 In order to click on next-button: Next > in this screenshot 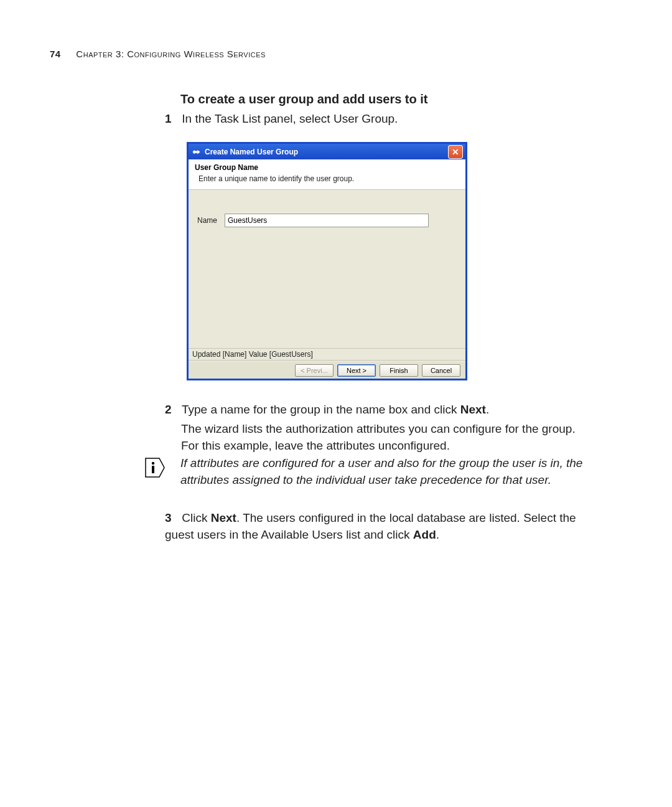, I will do `click(357, 370)`.